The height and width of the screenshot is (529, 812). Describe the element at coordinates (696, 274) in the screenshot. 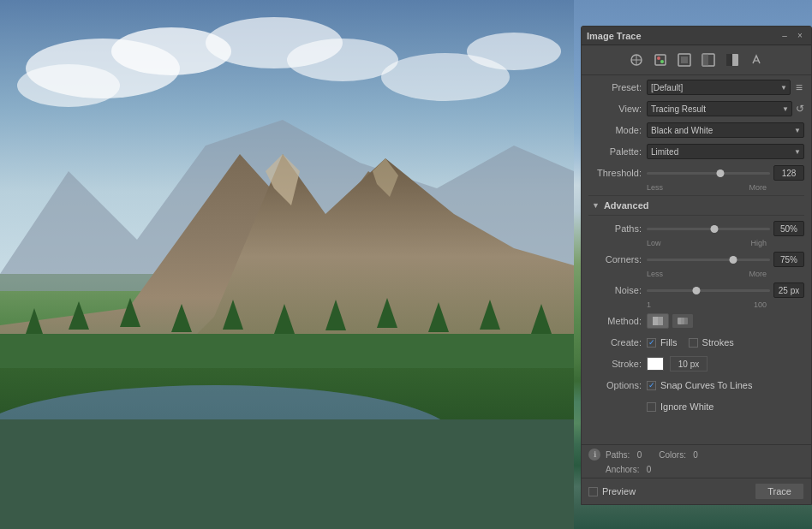

I see `corners-hints: Less More` at that location.